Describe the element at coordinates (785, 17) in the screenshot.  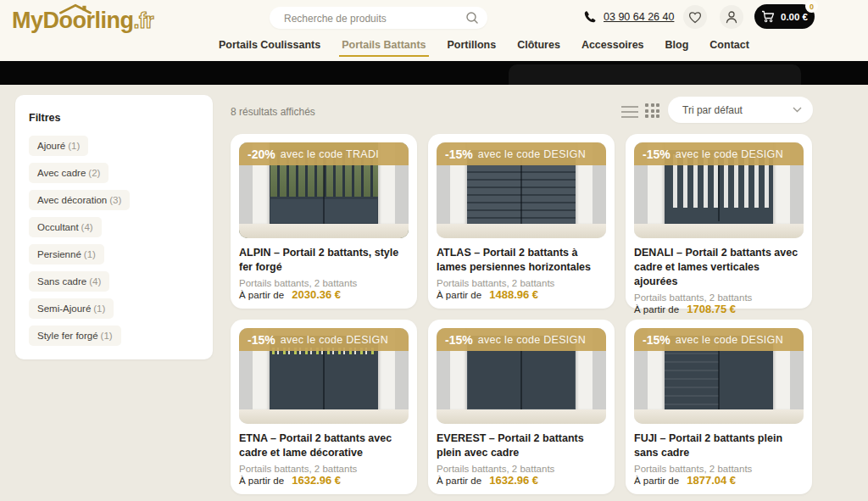
I see `cart-button: 0.00 € 0` at that location.